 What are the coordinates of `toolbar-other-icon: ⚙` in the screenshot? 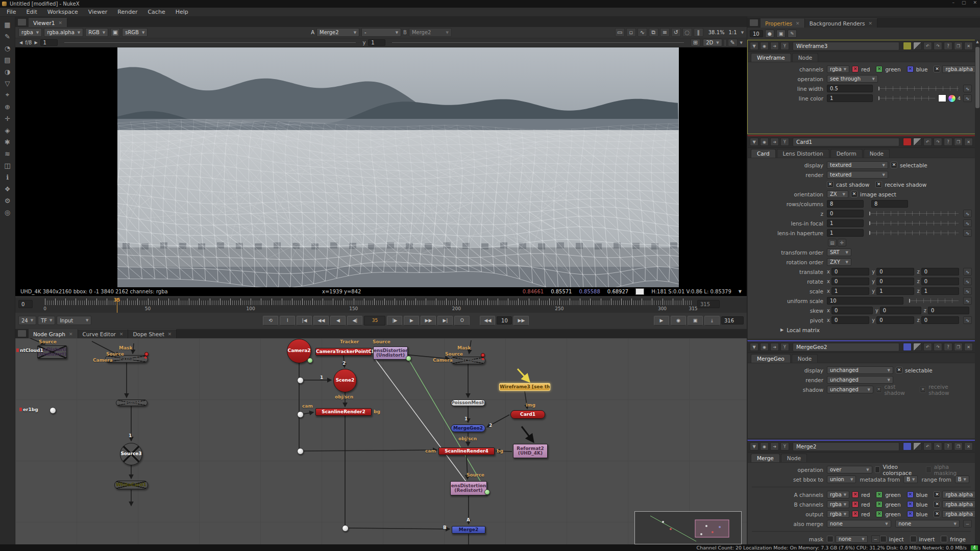 It's located at (8, 201).